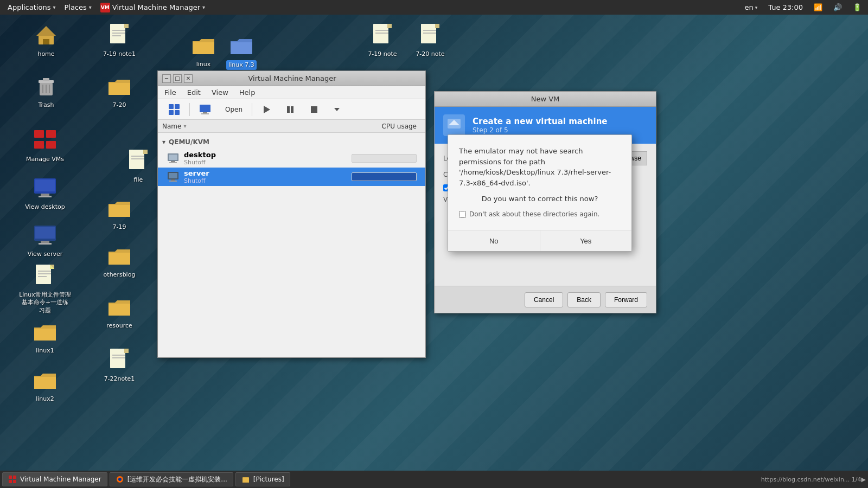  I want to click on new-vm-forward-btn: Forward, so click(626, 300).